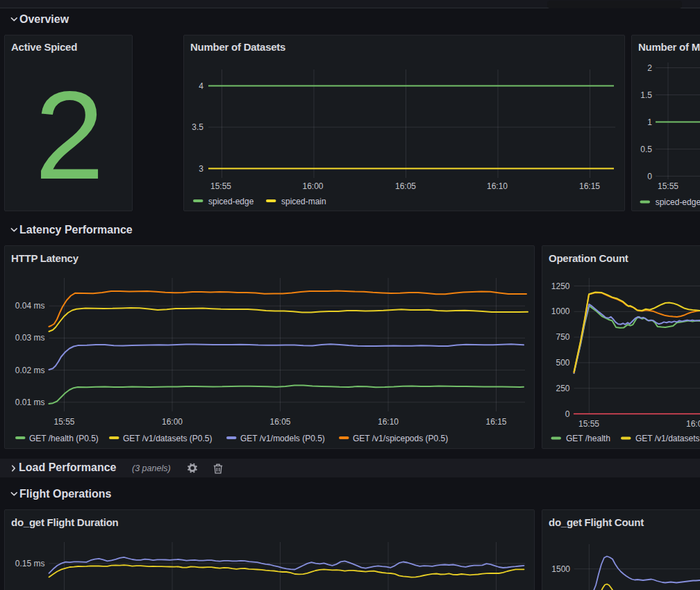 The height and width of the screenshot is (590, 700). What do you see at coordinates (562, 388) in the screenshot?
I see `svg-text: 250` at bounding box center [562, 388].